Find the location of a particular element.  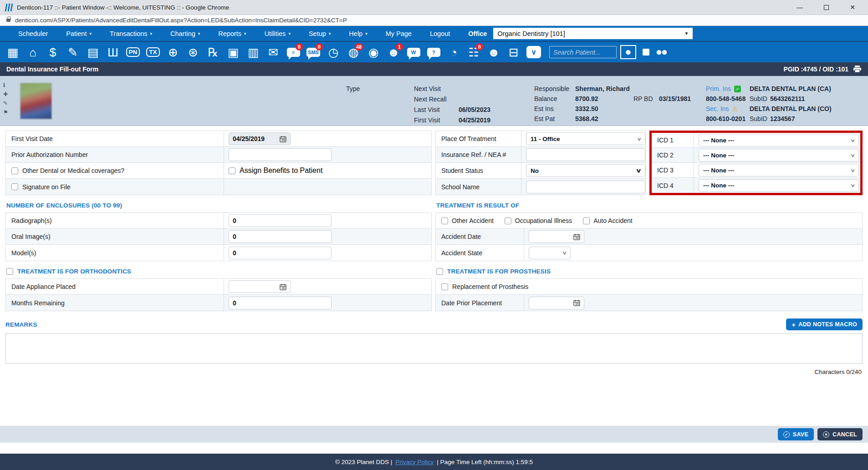

primary-insurance-label: Prim. Ins is located at coordinates (719, 89).